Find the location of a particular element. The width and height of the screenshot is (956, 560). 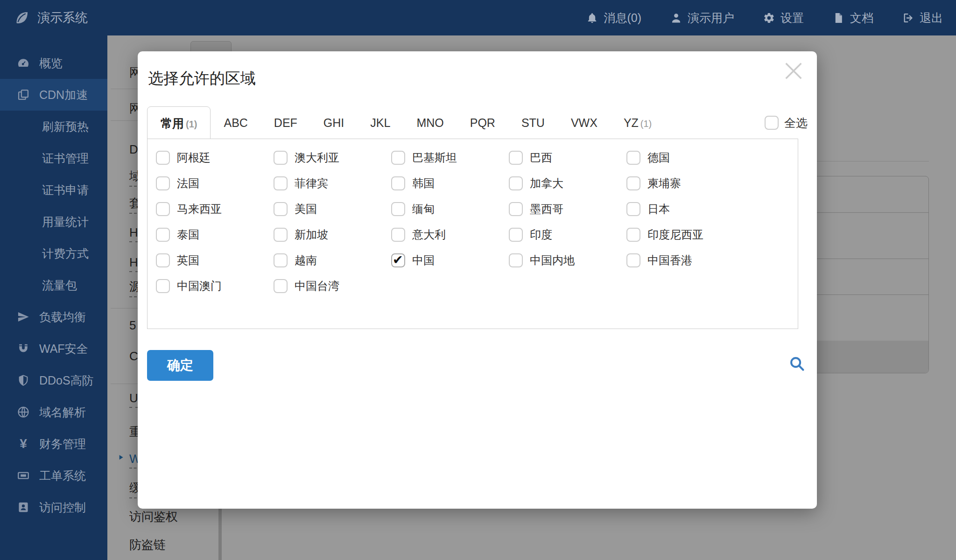

region-option-泰国: 泰国 is located at coordinates (215, 235).